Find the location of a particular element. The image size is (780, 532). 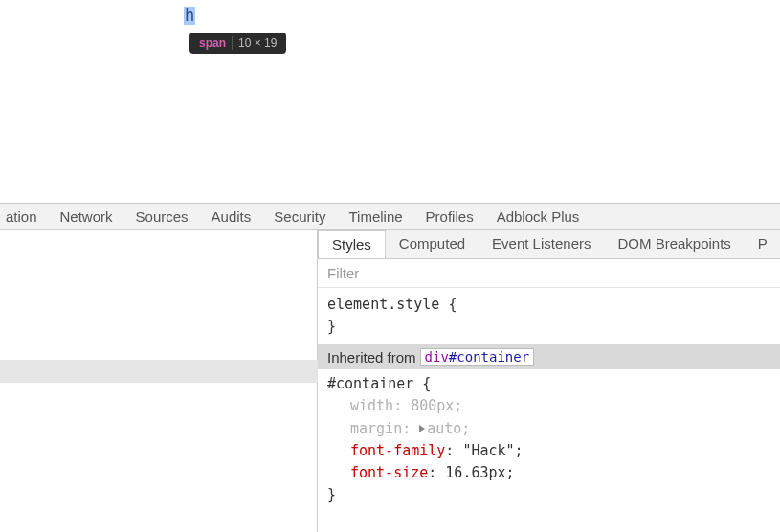

tab-profiles: Profiles is located at coordinates (450, 216).